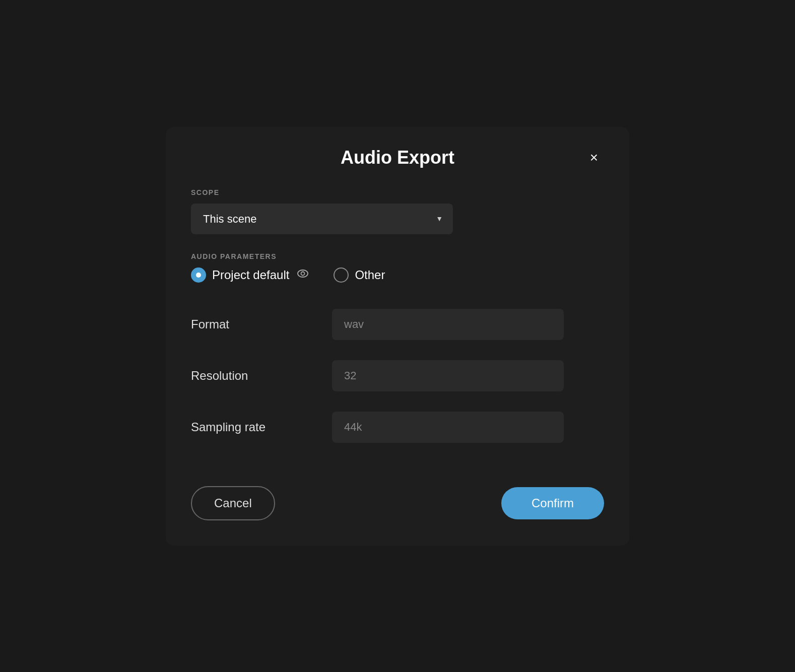 The width and height of the screenshot is (795, 672). Describe the element at coordinates (398, 192) in the screenshot. I see `scope-section-label: SCOPE` at that location.